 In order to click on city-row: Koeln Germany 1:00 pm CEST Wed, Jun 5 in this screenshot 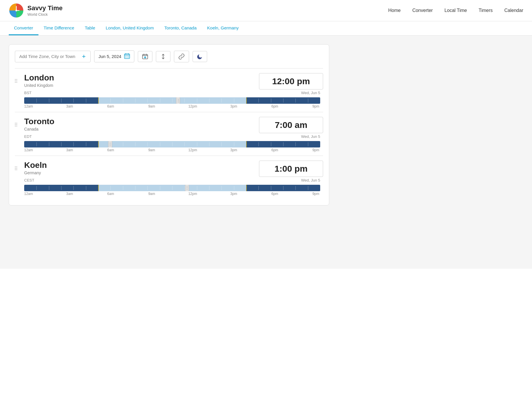, I will do `click(169, 177)`.